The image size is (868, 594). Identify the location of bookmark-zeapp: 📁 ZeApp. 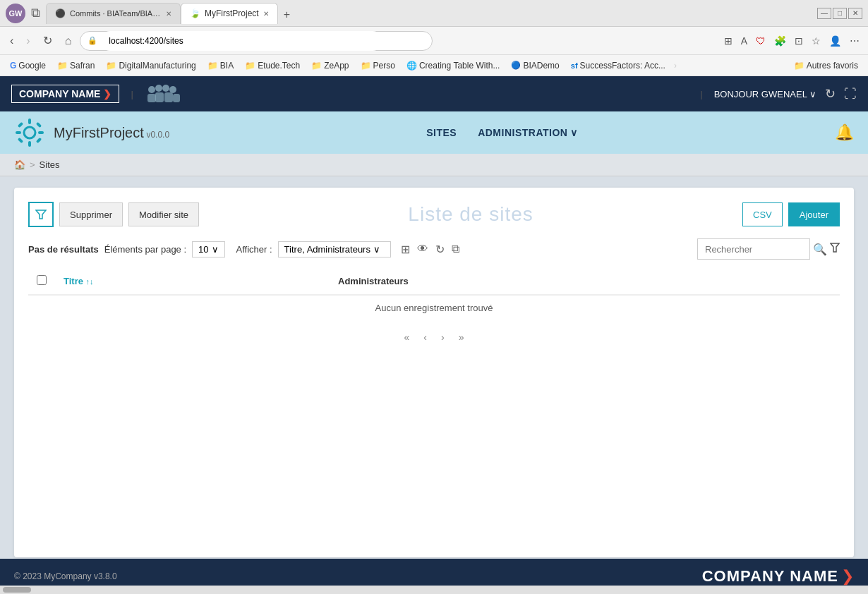
(330, 66).